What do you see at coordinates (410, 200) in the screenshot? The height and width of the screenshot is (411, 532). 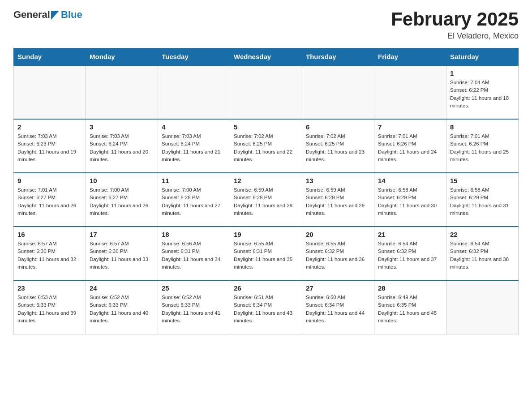 I see `calendar-cell: 14 Sunrise: 6:58 AMSunset: 6:29 PMDaylig…` at bounding box center [410, 200].